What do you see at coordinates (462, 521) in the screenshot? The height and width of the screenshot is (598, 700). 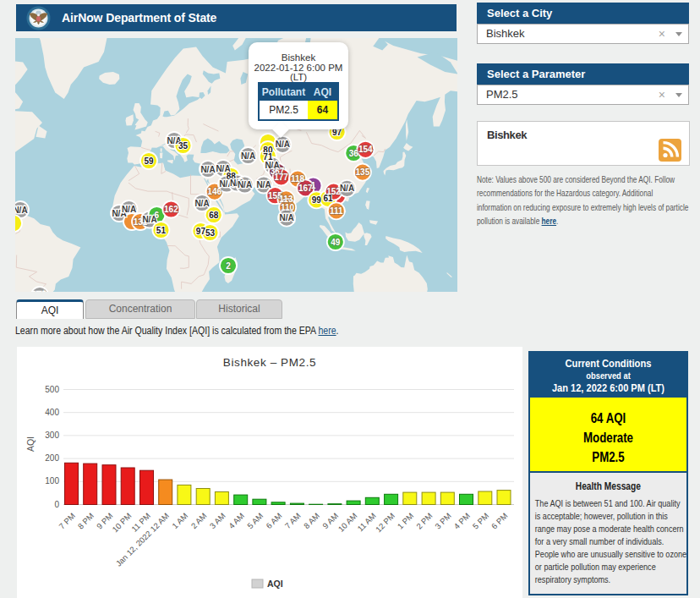 I see `svg-text: 4 PM` at bounding box center [462, 521].